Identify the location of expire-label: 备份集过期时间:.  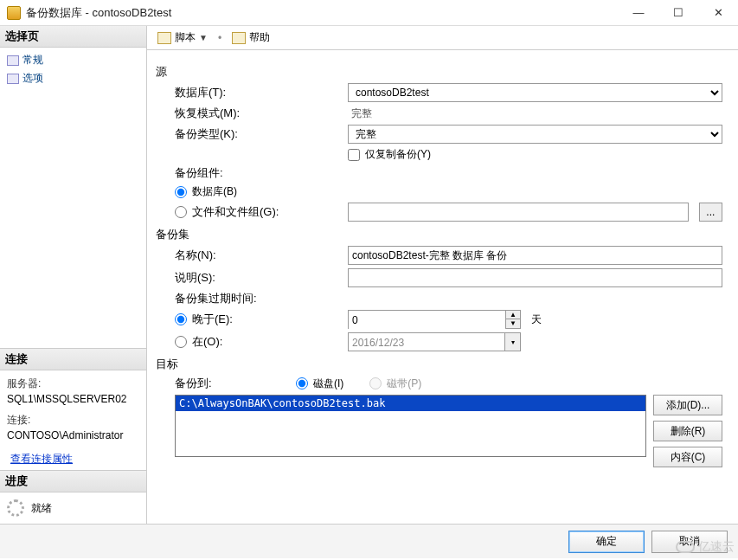
(261, 299).